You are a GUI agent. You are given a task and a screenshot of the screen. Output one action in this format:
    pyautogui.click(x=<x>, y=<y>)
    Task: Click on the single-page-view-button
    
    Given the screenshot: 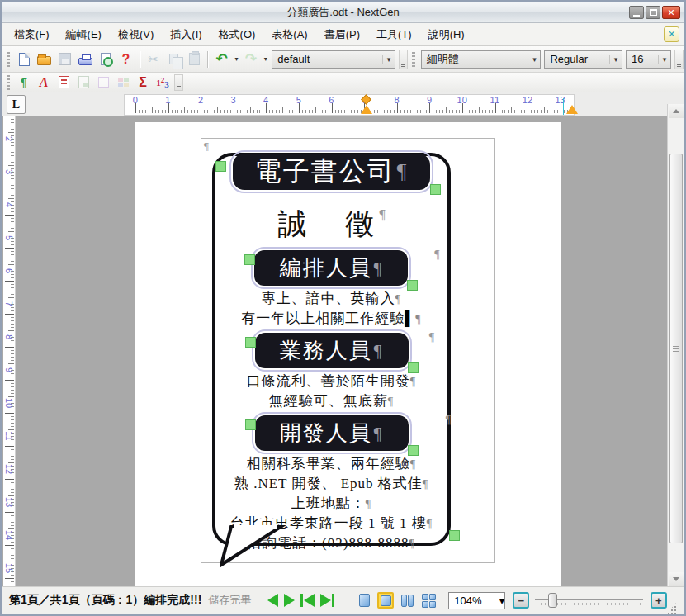 What is the action you would take?
    pyautogui.click(x=364, y=600)
    